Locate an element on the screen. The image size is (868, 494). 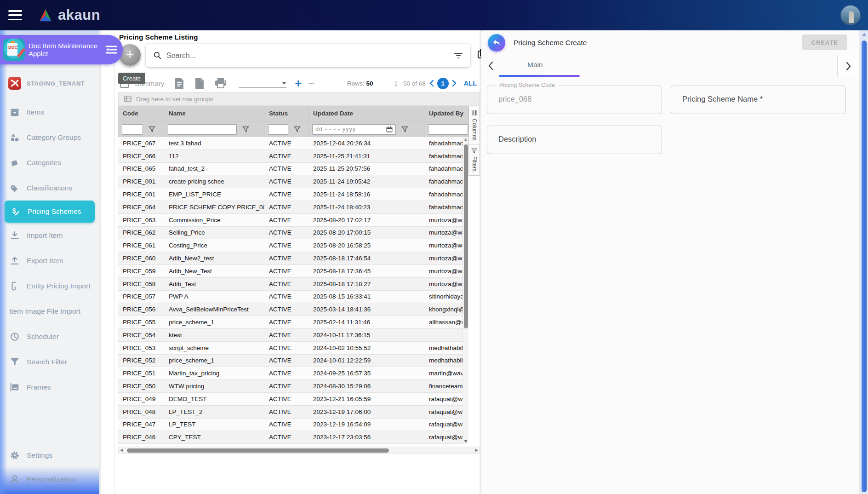
grid-horizontal-scrollbar is located at coordinates (299, 450).